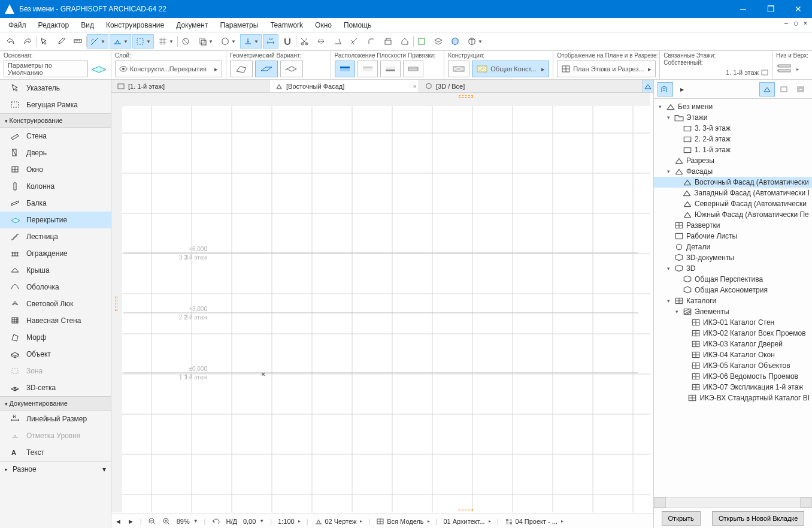 This screenshot has width=812, height=528. Describe the element at coordinates (733, 215) in the screenshot. I see `nav-item: Южный Фасад (Автоматически Пе` at that location.